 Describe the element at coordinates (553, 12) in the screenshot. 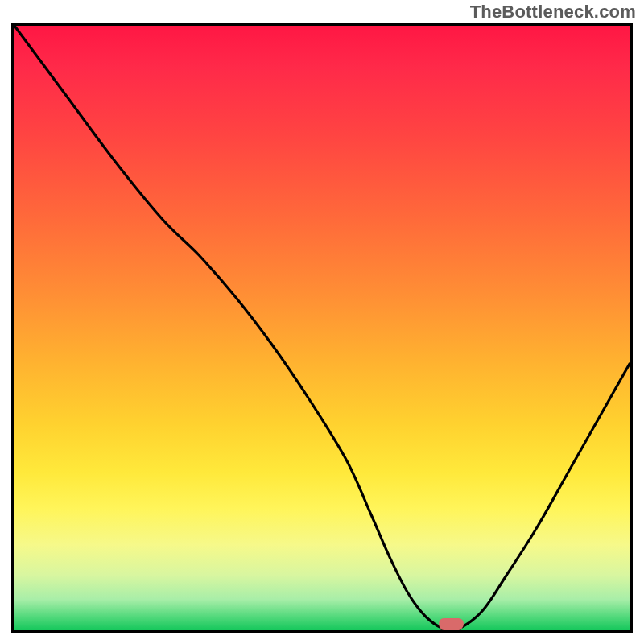

I see `attribution-label: TheBottleneck.com` at that location.